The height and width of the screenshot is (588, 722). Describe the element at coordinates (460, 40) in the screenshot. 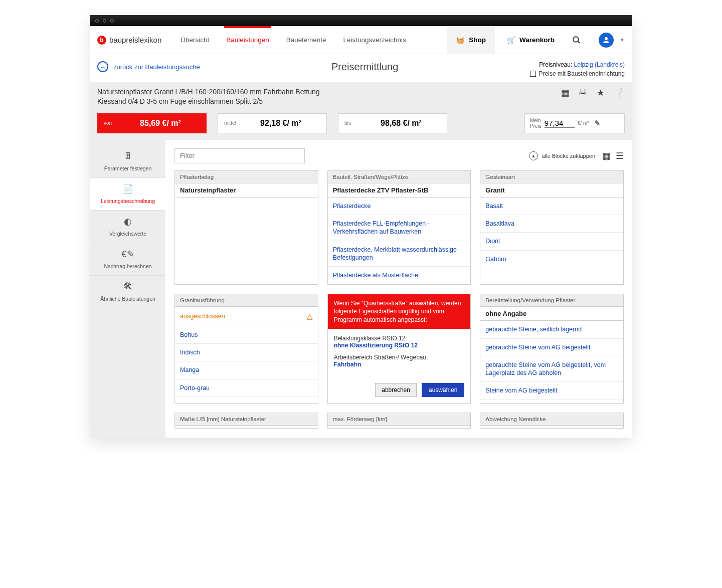

I see `basket-icon: 🧺` at that location.